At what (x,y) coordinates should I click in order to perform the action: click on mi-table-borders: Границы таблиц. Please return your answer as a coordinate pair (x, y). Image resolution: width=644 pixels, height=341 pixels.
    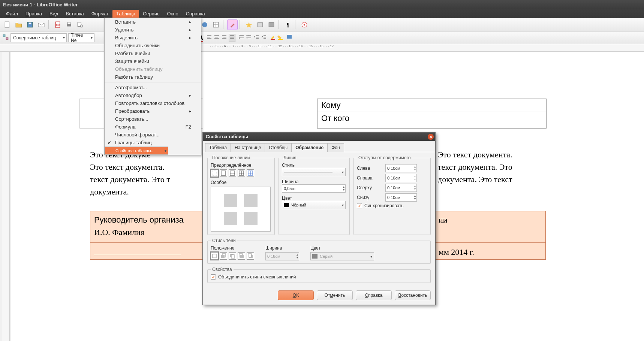
    Looking at the image, I should click on (153, 142).